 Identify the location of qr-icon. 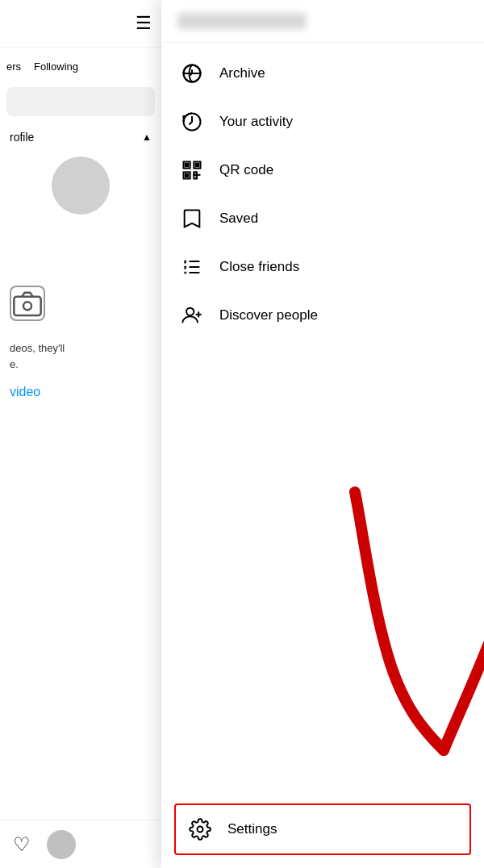
(192, 170).